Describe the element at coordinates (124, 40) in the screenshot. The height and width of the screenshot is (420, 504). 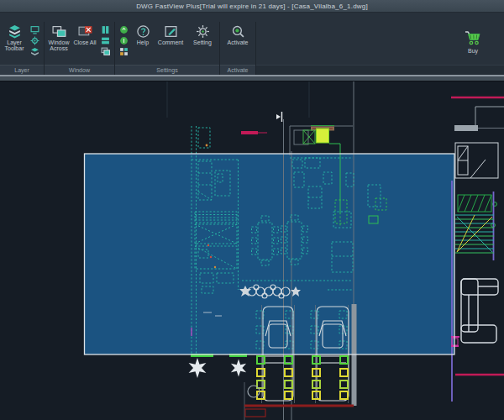
I see `settings-small-icons` at that location.